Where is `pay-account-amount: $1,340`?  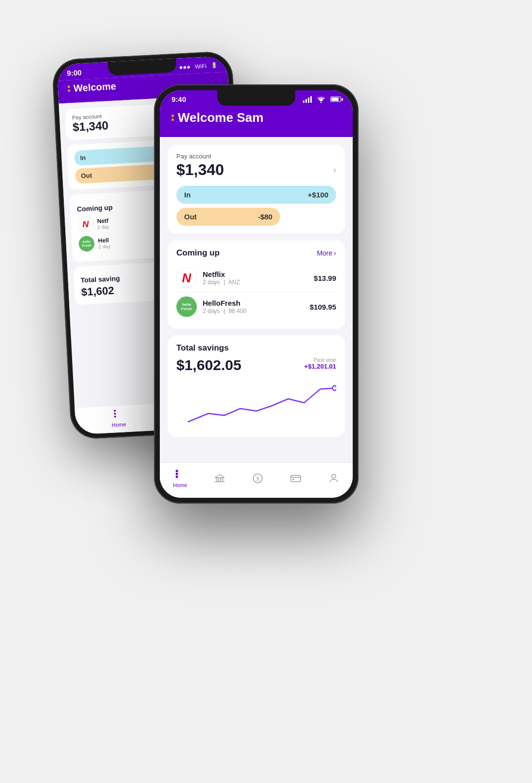 pay-account-amount: $1,340 is located at coordinates (200, 170).